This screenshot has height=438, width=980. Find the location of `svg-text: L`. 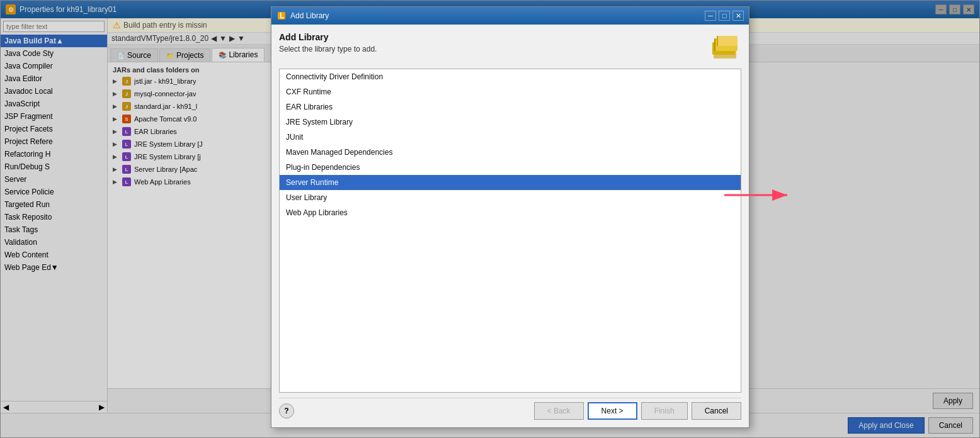

svg-text: L is located at coordinates (282, 16).